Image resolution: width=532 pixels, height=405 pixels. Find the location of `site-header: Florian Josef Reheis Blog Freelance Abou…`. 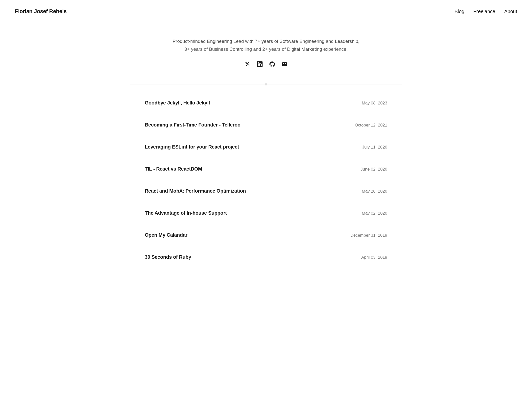

site-header: Florian Josef Reheis Blog Freelance Abou… is located at coordinates (266, 11).